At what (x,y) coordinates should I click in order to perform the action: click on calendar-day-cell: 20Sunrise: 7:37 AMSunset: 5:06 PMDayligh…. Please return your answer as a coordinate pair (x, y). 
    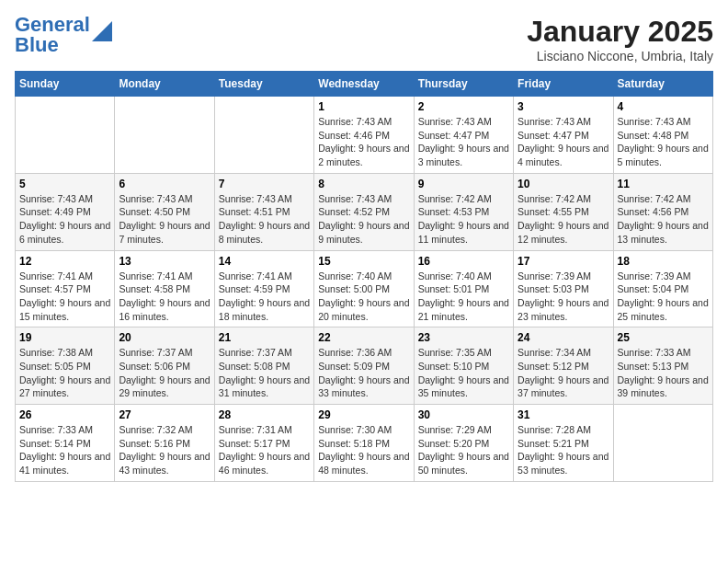
    Looking at the image, I should click on (165, 366).